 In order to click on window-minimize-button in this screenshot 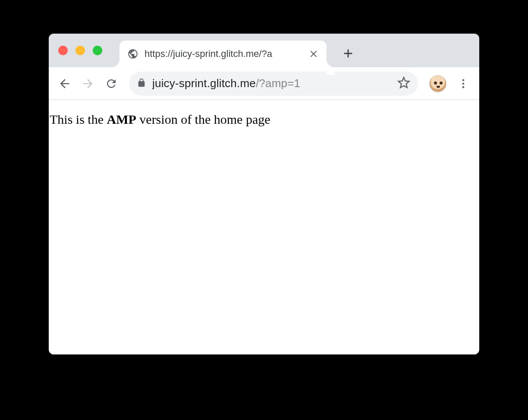, I will do `click(80, 50)`.